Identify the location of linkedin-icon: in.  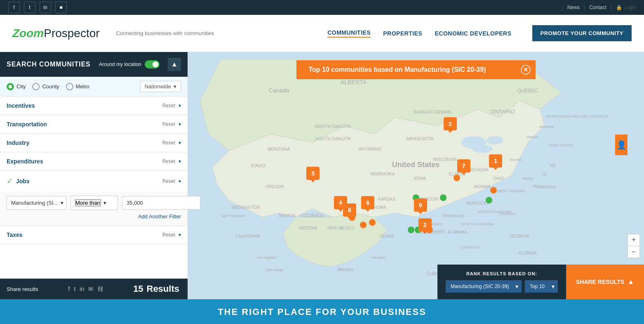
(45, 7).